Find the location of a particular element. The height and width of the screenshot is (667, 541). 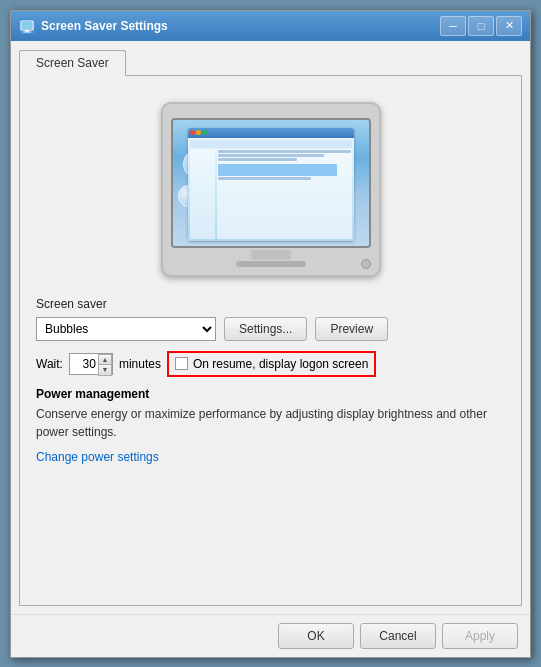

preview-button: Preview is located at coordinates (352, 329).